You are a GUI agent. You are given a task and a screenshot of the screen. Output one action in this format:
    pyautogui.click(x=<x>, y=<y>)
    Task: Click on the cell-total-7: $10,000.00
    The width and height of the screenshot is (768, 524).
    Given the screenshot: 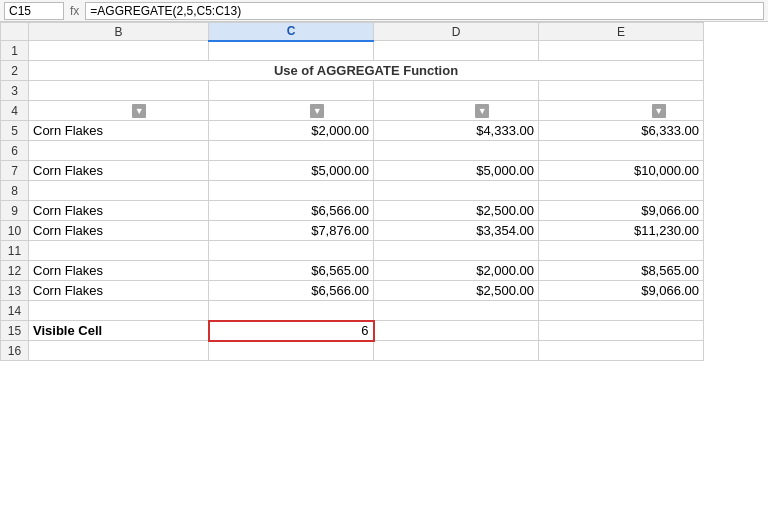 What is the action you would take?
    pyautogui.click(x=622, y=171)
    